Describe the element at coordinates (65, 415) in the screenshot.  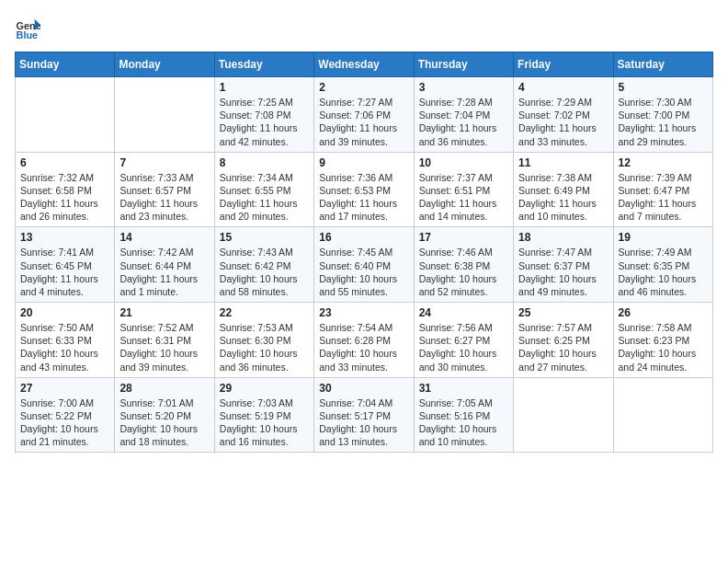
I see `calendar-cell: 27Sunrise: 7:00 AMSunset: 5:22 PMDayligh…` at that location.